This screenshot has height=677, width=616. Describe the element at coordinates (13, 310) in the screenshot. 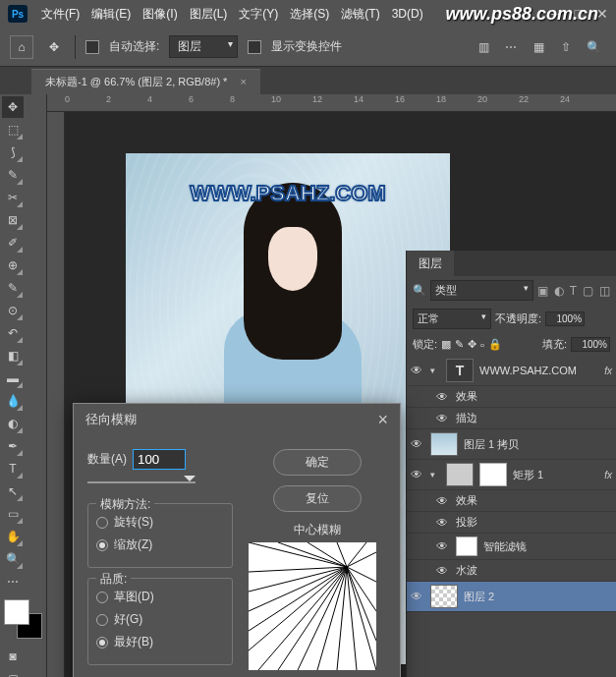

I see `stamp-tool: ⊙` at that location.